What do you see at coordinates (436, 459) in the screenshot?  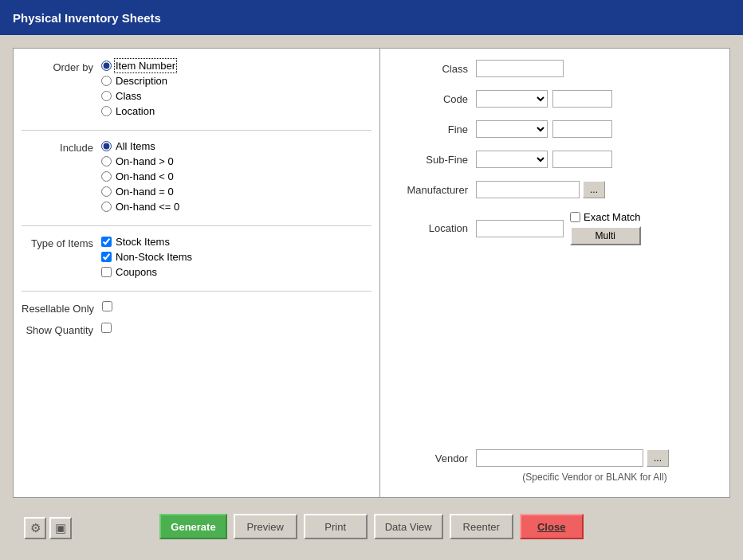 I see `vendor-label: Vendor` at bounding box center [436, 459].